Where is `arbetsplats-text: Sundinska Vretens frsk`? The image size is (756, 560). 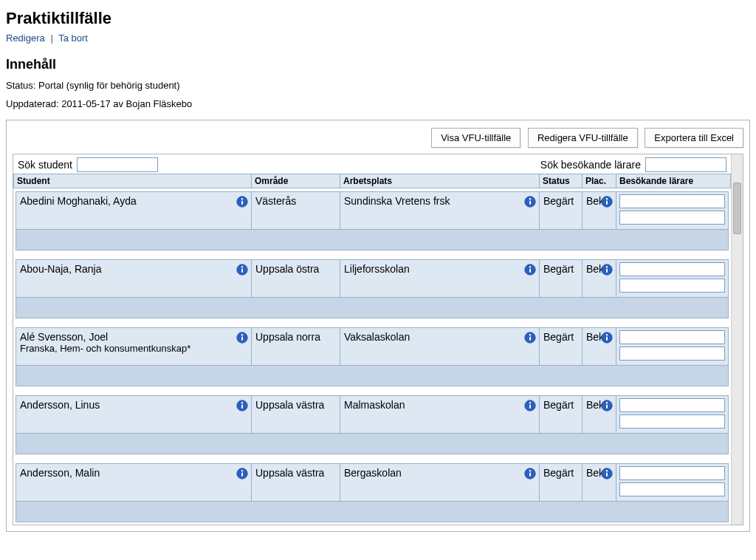
arbetsplats-text: Sundinska Vretens frsk is located at coordinates (397, 201).